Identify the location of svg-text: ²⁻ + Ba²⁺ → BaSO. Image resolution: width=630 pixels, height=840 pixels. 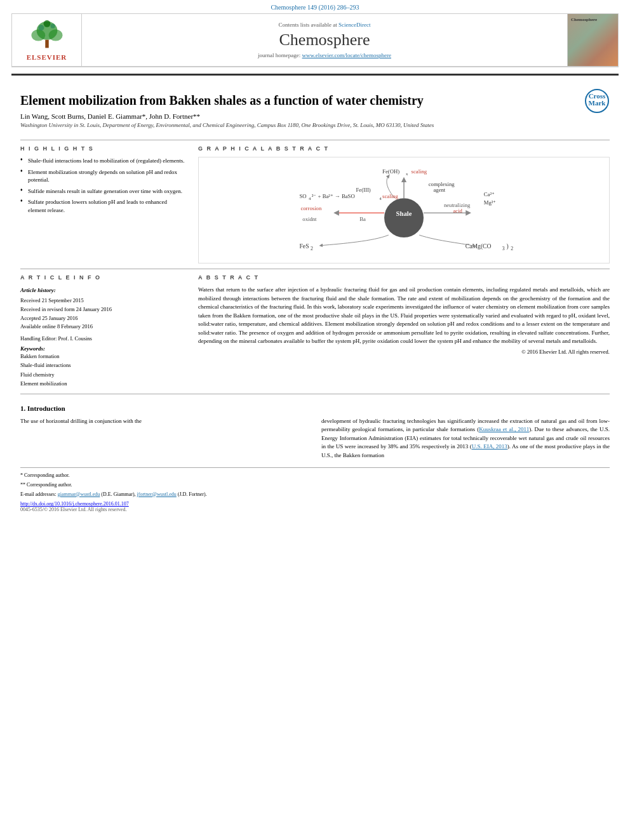
(333, 196).